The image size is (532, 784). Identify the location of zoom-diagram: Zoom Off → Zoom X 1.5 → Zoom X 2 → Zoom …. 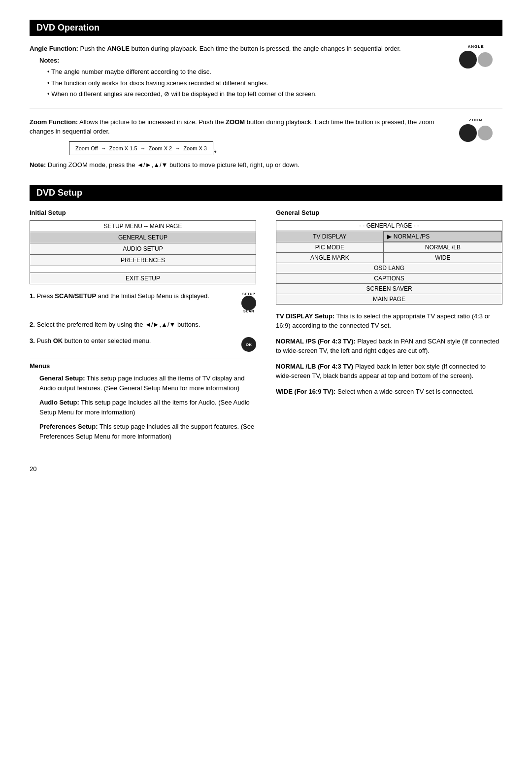
(256, 149).